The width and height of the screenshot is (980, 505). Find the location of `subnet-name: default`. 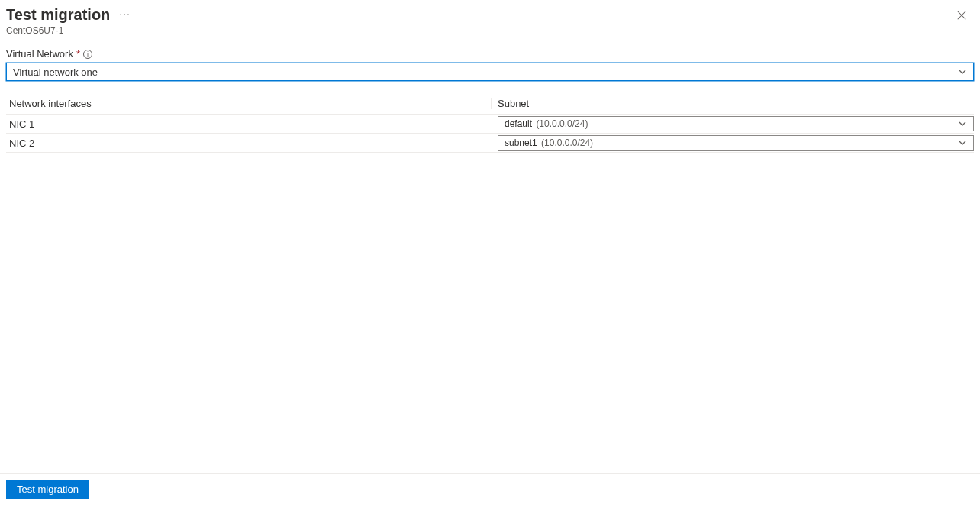

subnet-name: default is located at coordinates (518, 124).